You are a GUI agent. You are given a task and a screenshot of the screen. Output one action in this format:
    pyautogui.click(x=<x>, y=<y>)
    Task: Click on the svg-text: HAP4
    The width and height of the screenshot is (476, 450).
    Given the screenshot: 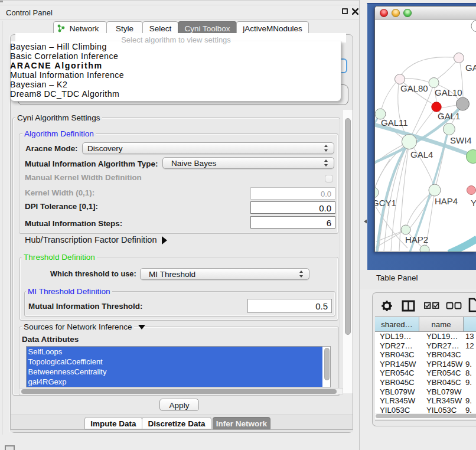 What is the action you would take?
    pyautogui.click(x=446, y=201)
    